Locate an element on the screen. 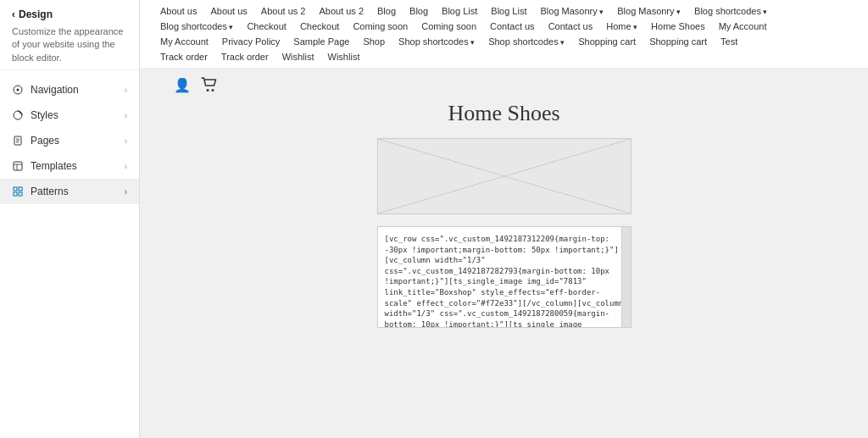  nav-item-checkout-2: Checkout is located at coordinates (320, 26).